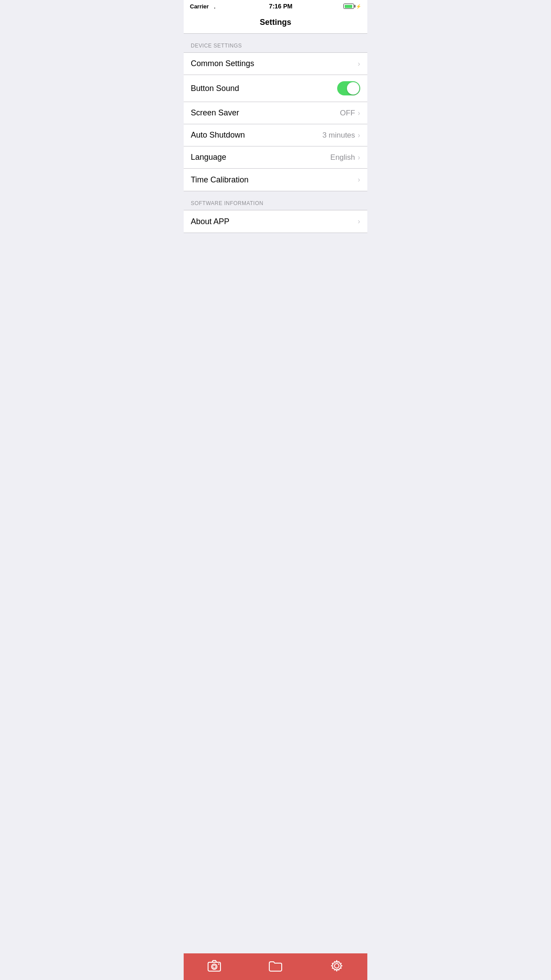 Image resolution: width=551 pixels, height=980 pixels. Describe the element at coordinates (359, 64) in the screenshot. I see `chevron-common-settings: ›` at that location.